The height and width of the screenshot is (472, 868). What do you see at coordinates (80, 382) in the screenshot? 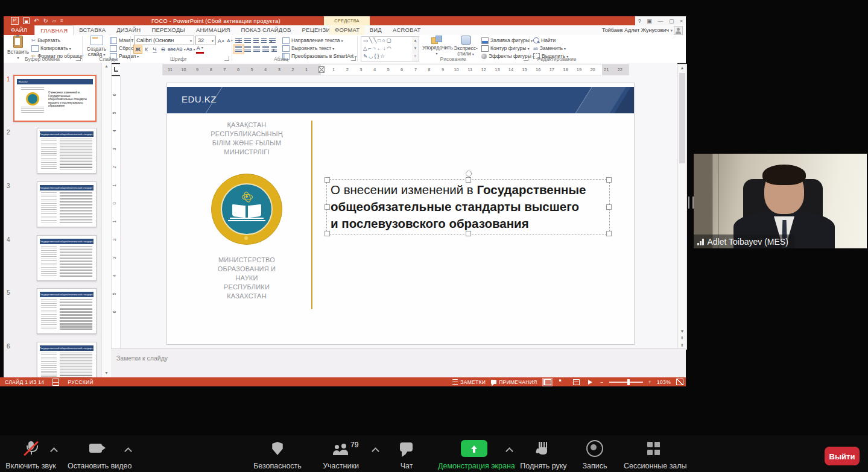
I see `language-indicator: РУССКИЙ` at bounding box center [80, 382].